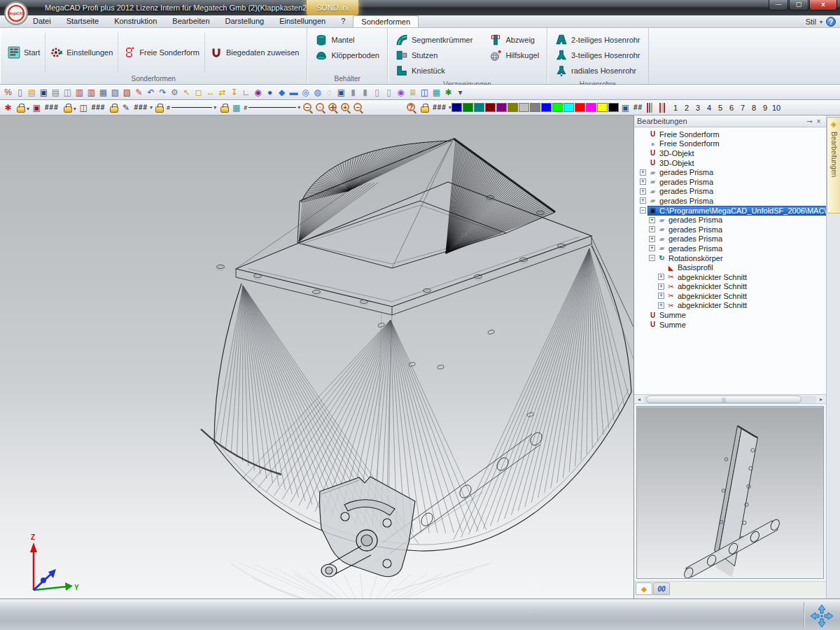  Describe the element at coordinates (136, 21) in the screenshot. I see `menu-konstruktion: Konstruktion` at that location.